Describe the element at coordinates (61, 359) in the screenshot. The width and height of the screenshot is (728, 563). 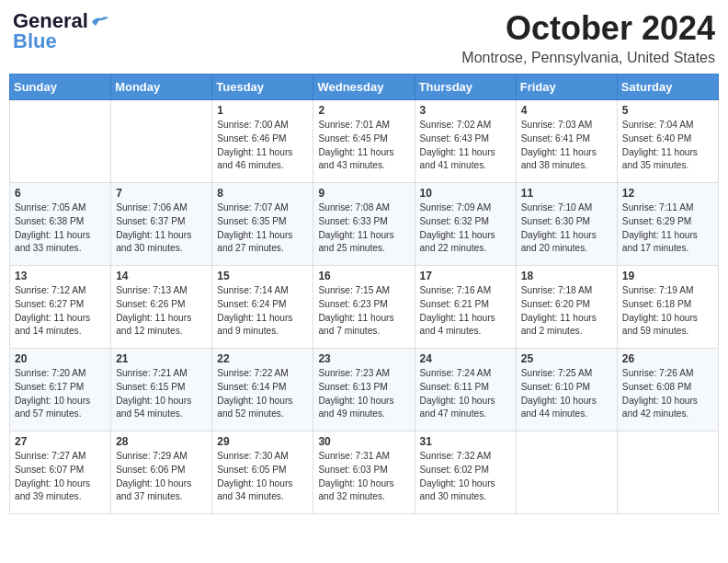
I see `day-number: 20` at that location.